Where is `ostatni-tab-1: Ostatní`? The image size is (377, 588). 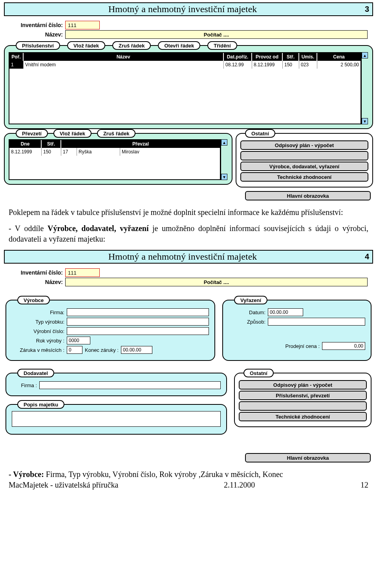 ostatni-tab-1: Ostatní is located at coordinates (260, 133).